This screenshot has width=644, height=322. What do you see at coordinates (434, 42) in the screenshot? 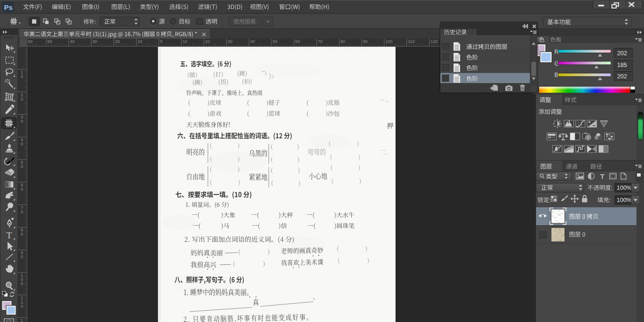
I see `svg-text: 120` at bounding box center [434, 42].